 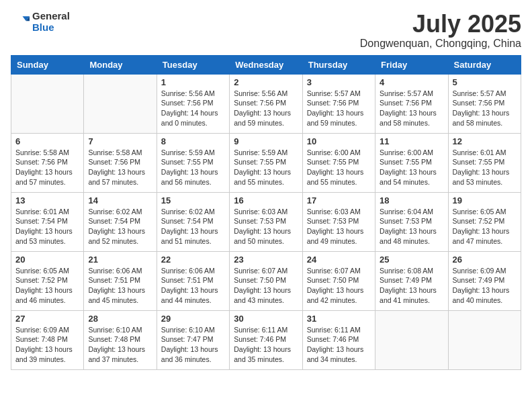 What do you see at coordinates (47, 345) in the screenshot?
I see `cell-info: Sunrise: 6:09 AMSunset: 7:48 PMDaylight:…` at bounding box center [47, 345].